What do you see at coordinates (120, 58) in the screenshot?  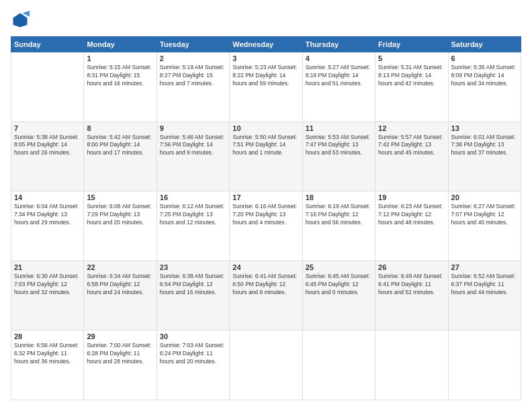 I see `day-number: 1` at bounding box center [120, 58].